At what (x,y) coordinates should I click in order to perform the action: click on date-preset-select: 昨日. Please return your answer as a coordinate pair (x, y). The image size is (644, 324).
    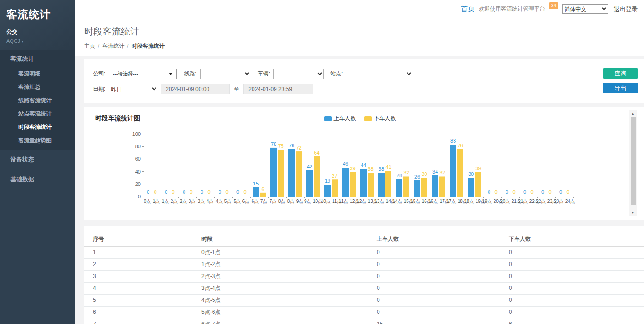
    Looking at the image, I should click on (133, 89).